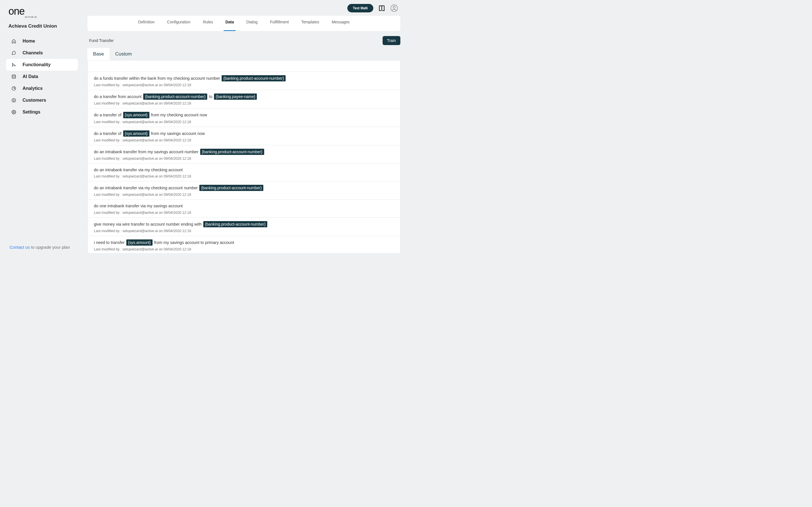 The image size is (812, 507). Describe the element at coordinates (42, 53) in the screenshot. I see `sidebar-item-channels: Channels` at that location.